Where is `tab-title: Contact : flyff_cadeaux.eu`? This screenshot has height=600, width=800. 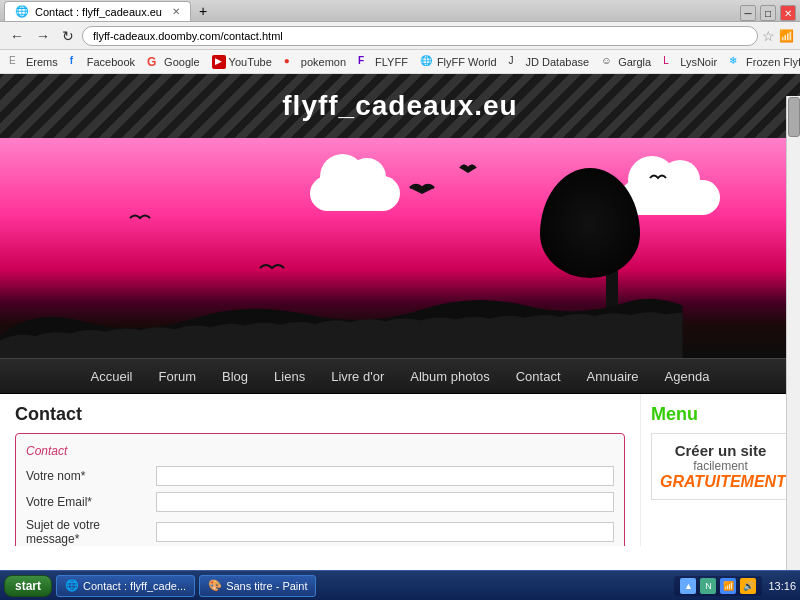
tab-title: Contact : flyff_cadeaux.eu is located at coordinates (98, 12).